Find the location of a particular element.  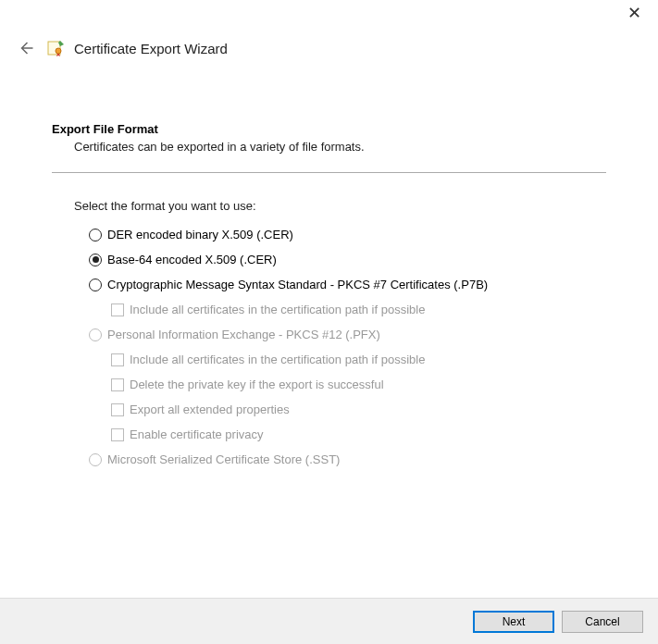

check-pkcs7-include: Include all certificates in the certific… is located at coordinates (359, 309).